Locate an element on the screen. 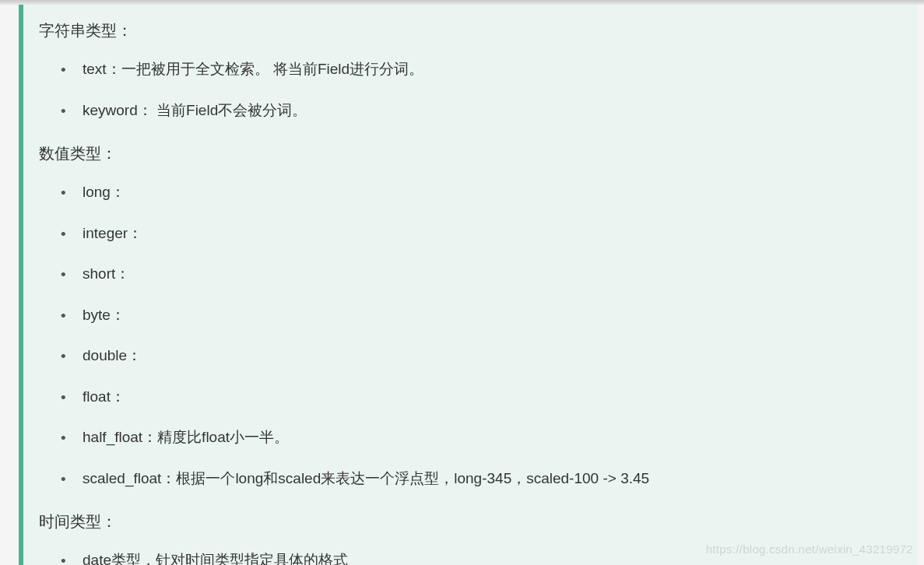 This screenshot has width=924, height=565. list-item: integer： is located at coordinates (489, 233).